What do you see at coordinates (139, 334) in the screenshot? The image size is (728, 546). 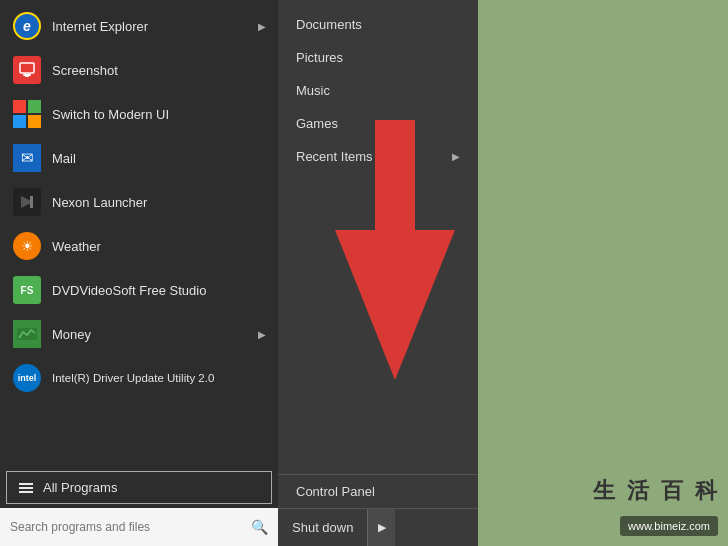 I see `app-item-money: Money ▶` at bounding box center [139, 334].